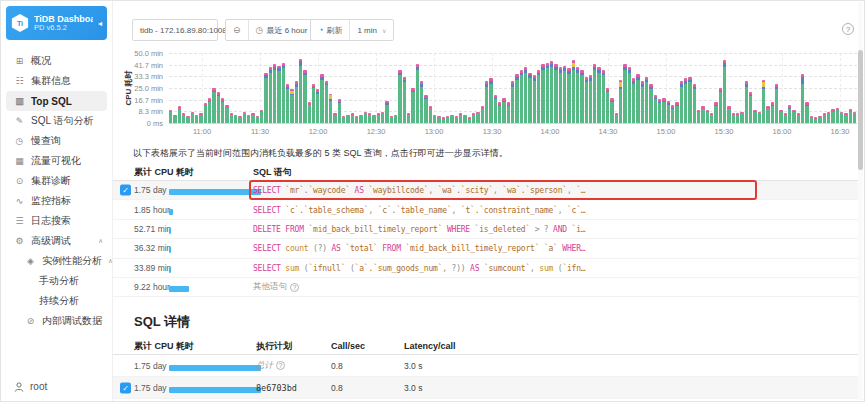 The image size is (865, 402). I want to click on sidebar-item-overview: ⊞概况, so click(56, 61).